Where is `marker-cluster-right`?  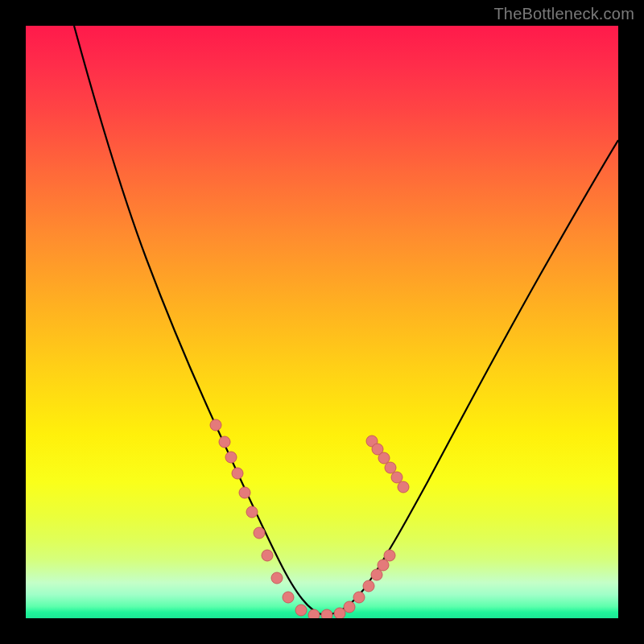
marker-cluster-right is located at coordinates (372, 526).